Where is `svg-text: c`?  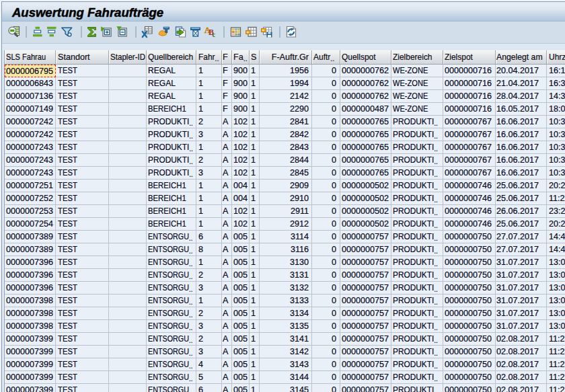 svg-text: c is located at coordinates (214, 34).